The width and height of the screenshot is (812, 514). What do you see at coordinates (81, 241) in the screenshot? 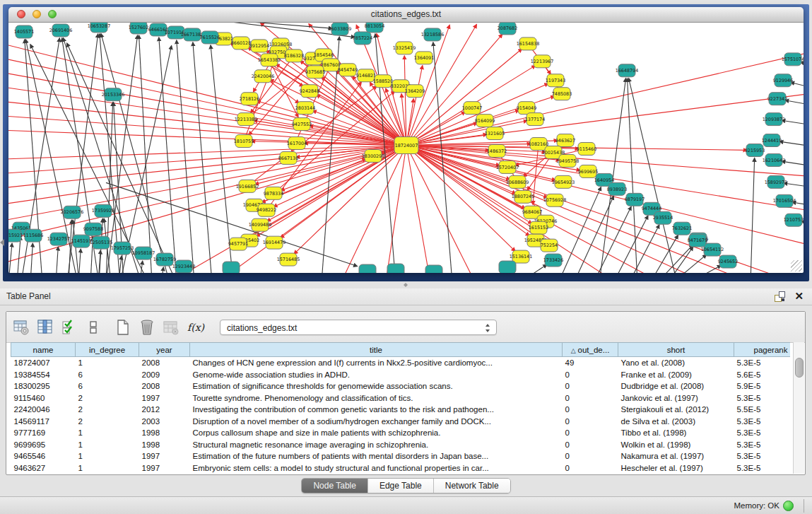
I see `network-node: 1145193` at bounding box center [81, 241].